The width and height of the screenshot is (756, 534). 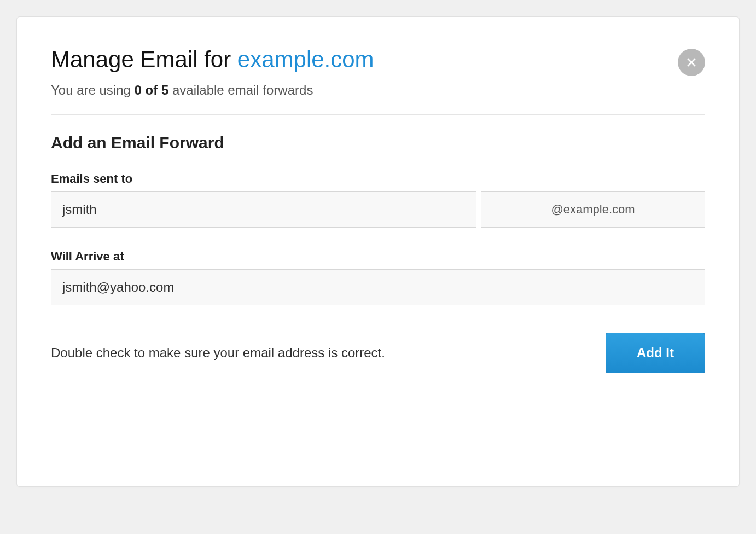 I want to click on destination-input, so click(x=378, y=287).